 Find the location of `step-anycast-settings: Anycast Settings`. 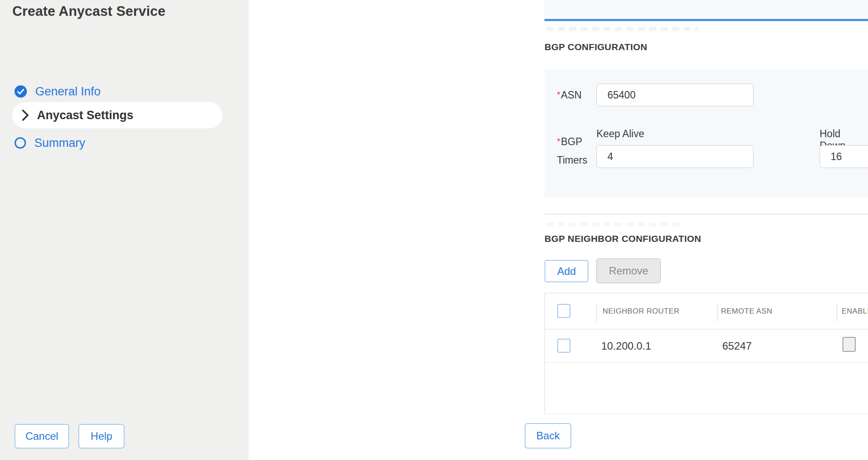

step-anycast-settings: Anycast Settings is located at coordinates (117, 115).